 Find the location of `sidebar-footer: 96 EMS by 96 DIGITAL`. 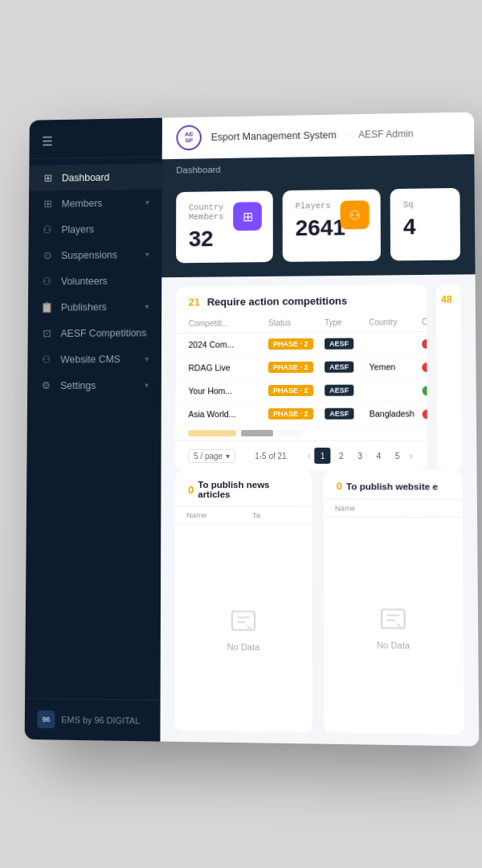

sidebar-footer: 96 EMS by 96 DIGITAL is located at coordinates (93, 720).